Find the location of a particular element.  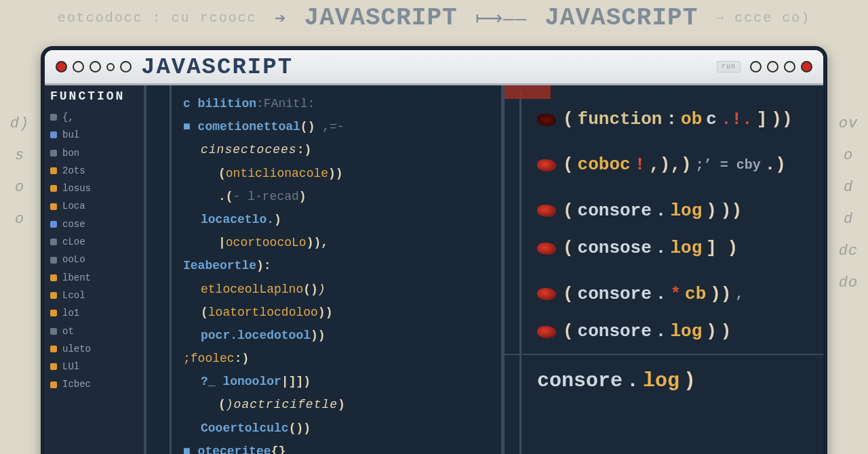

code-line: ()oactricifetle) is located at coordinates (341, 405).